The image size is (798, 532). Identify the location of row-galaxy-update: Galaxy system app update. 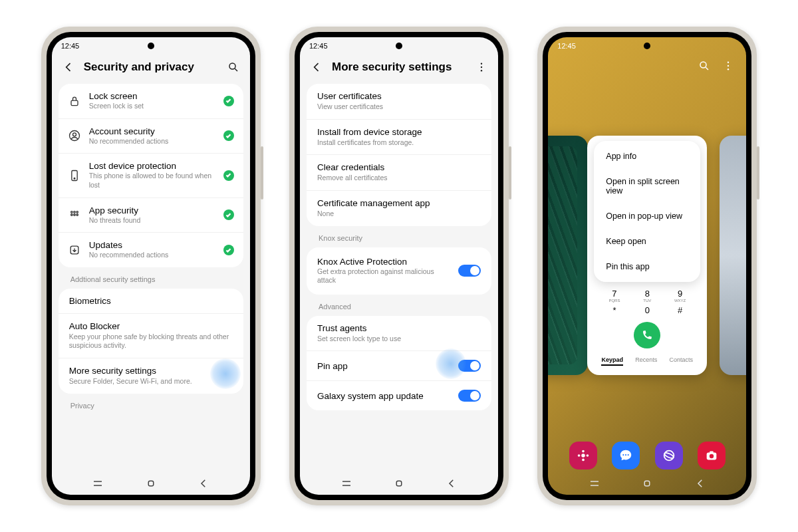
(399, 396).